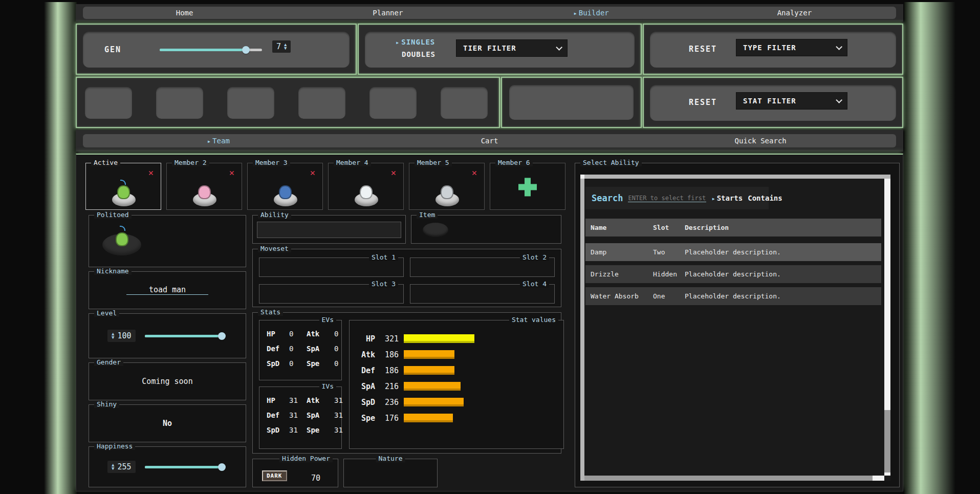 Image resolution: width=980 pixels, height=494 pixels. Describe the element at coordinates (221, 141) in the screenshot. I see `tab-team-label: Team` at that location.